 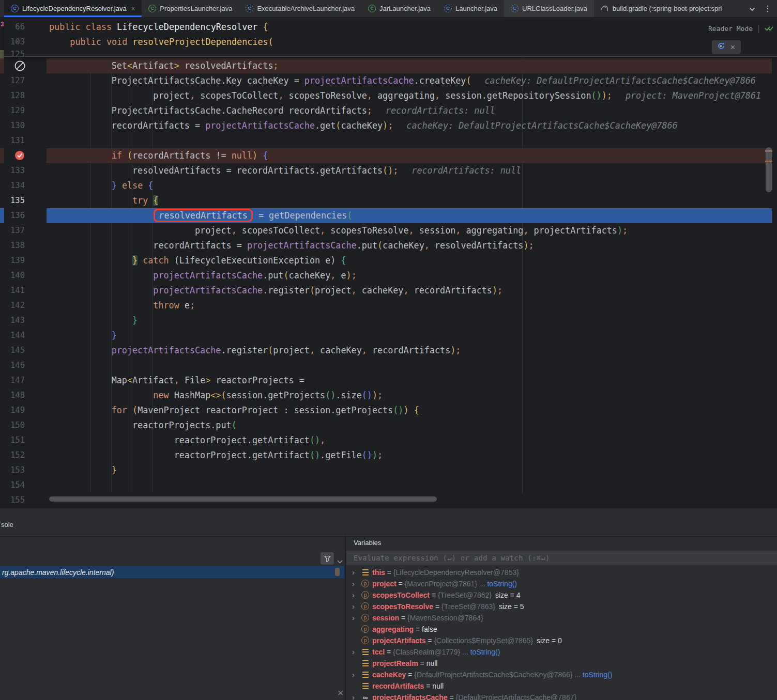 I want to click on code-line-128: project, scopesToCollect, scopesToResolv…, so click(x=409, y=96).